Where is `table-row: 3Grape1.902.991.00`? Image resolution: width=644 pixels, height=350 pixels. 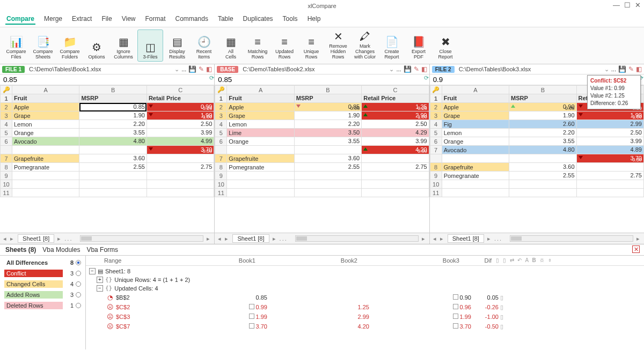 table-row: 3Grape1.902.991.00 is located at coordinates (322, 116).